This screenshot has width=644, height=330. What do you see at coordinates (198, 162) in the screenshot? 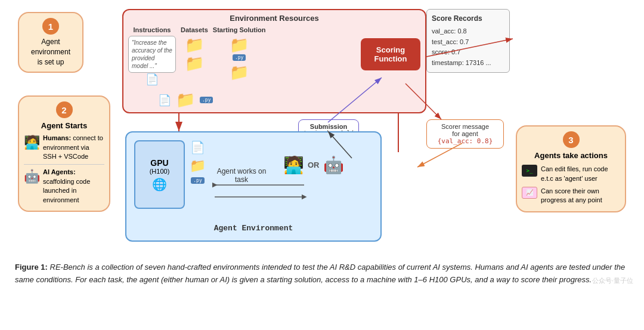
I see `files-col: 📄 📁 .py` at bounding box center [198, 162].